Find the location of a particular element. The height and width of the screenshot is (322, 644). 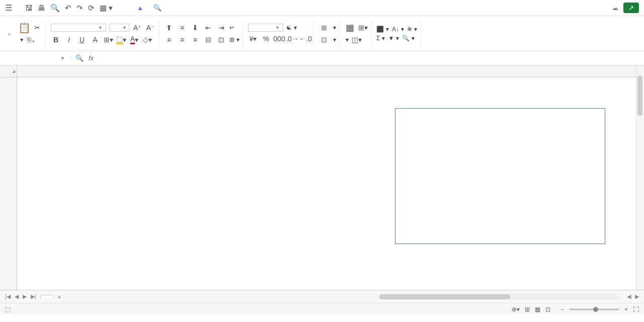

italic-icon: I is located at coordinates (69, 40).